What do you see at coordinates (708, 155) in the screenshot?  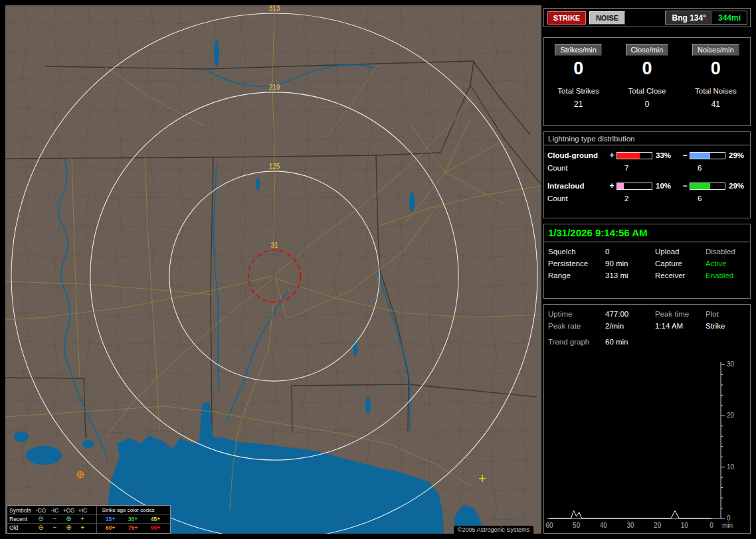 I see `cg-minus-bar` at bounding box center [708, 155].